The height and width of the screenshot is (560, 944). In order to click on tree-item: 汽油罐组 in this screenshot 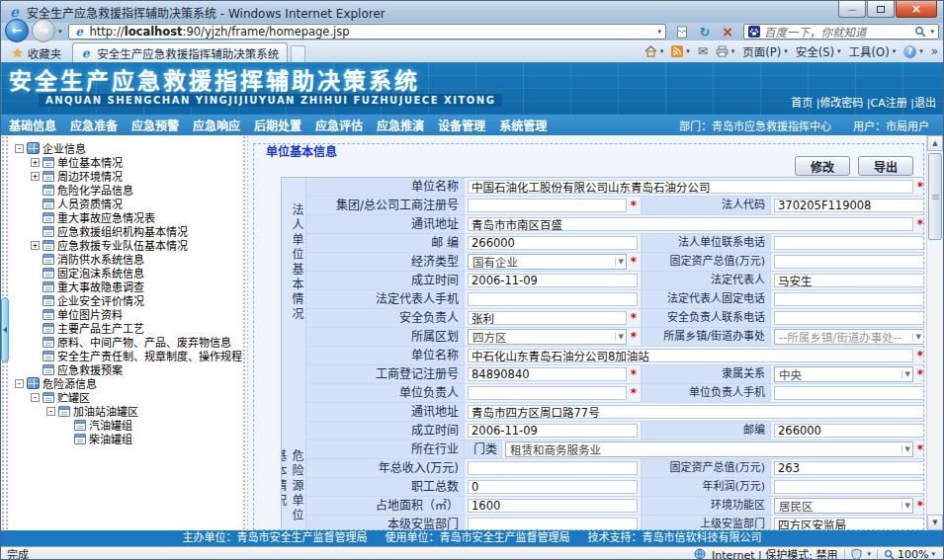, I will do `click(128, 425)`.